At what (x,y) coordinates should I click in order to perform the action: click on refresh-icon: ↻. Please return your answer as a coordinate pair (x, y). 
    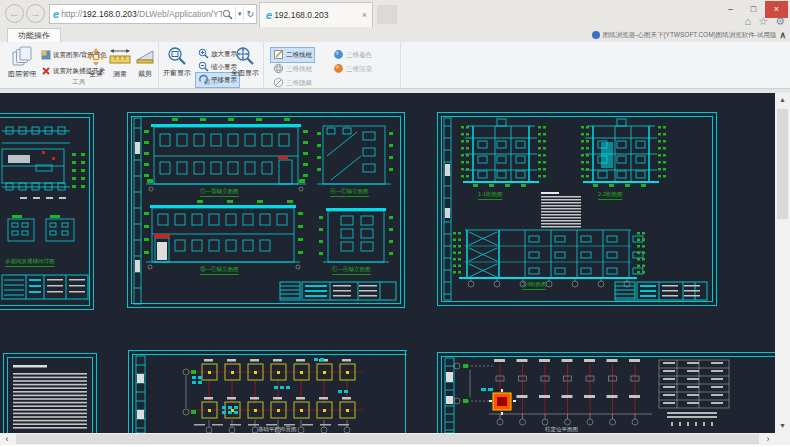
    Looking at the image, I should click on (250, 14).